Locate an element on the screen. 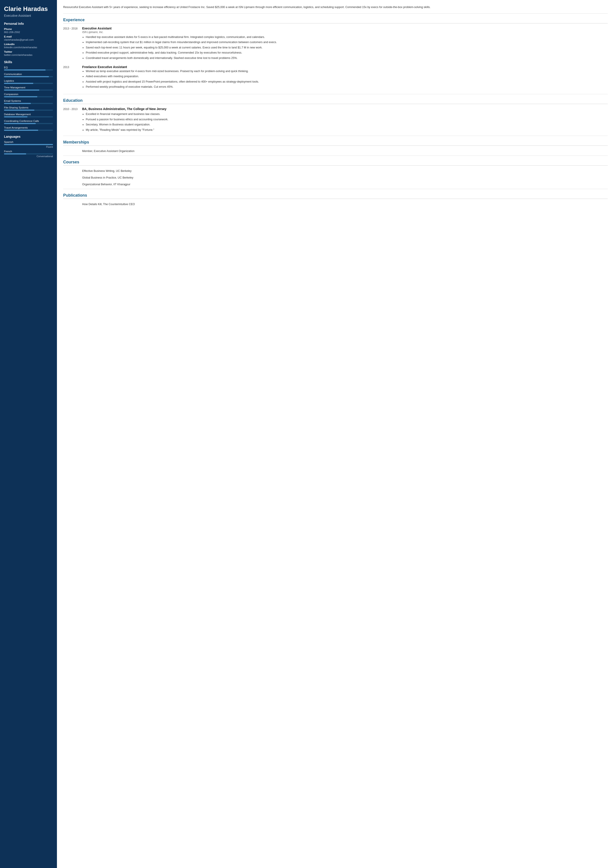 Image resolution: width=614 pixels, height=868 pixels. education-section-title: Education is located at coordinates (335, 101).